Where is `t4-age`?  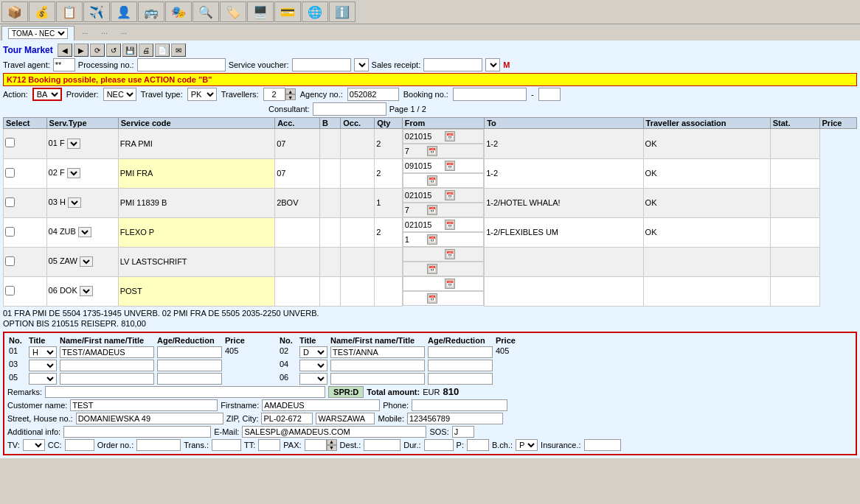
t4-age is located at coordinates (460, 365).